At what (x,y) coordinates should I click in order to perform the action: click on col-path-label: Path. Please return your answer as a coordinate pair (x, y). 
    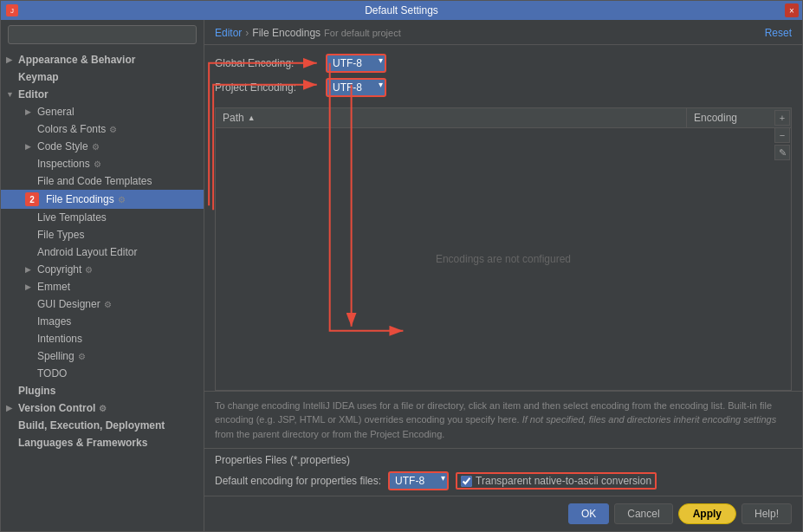
    Looking at the image, I should click on (234, 118).